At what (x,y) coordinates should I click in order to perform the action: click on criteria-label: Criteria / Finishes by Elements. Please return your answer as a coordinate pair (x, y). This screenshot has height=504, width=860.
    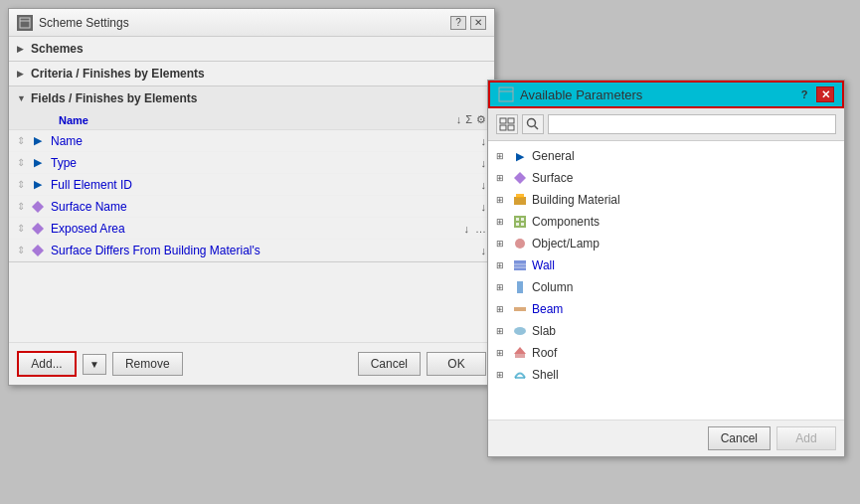
    Looking at the image, I should click on (117, 74).